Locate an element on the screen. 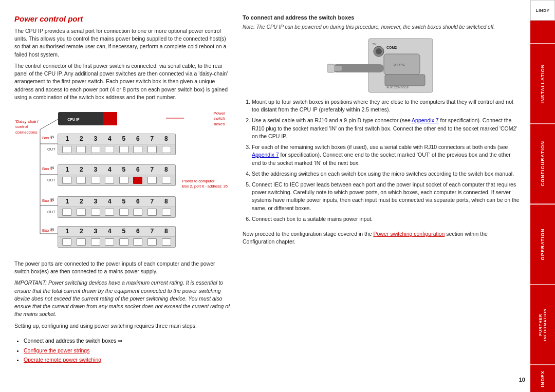 This screenshot has width=555, height=392. connector-image-wrap: COM2 D-TYPE 5V AUX CONSOLE is located at coordinates (381, 66).